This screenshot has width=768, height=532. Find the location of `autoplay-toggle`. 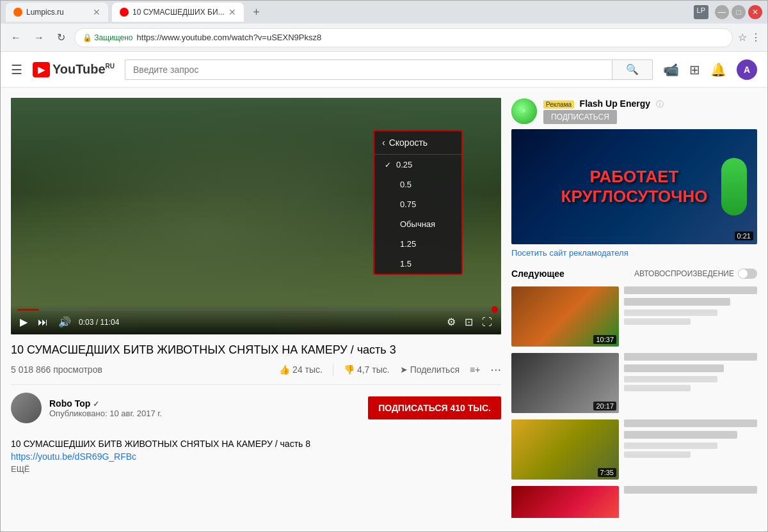

autoplay-toggle is located at coordinates (748, 274).